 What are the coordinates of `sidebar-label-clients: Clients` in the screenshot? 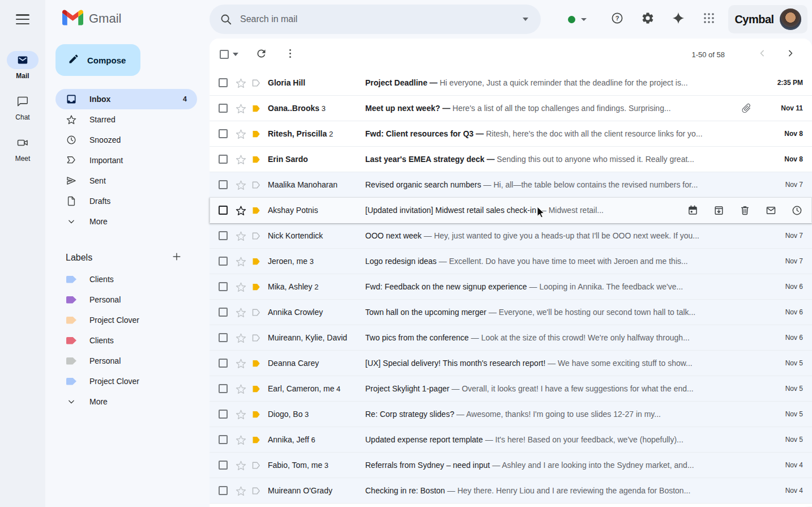 It's located at (126, 279).